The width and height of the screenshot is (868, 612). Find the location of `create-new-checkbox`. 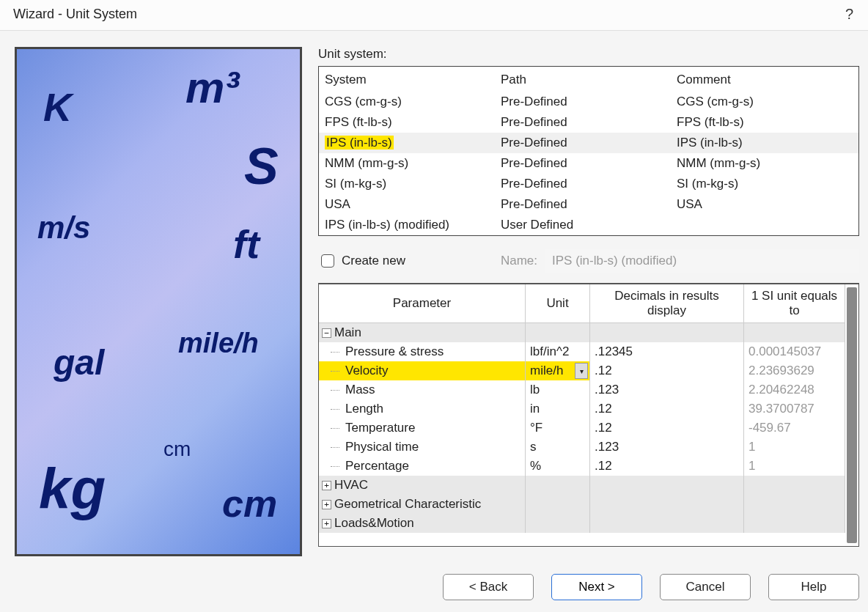

create-new-checkbox is located at coordinates (328, 261).